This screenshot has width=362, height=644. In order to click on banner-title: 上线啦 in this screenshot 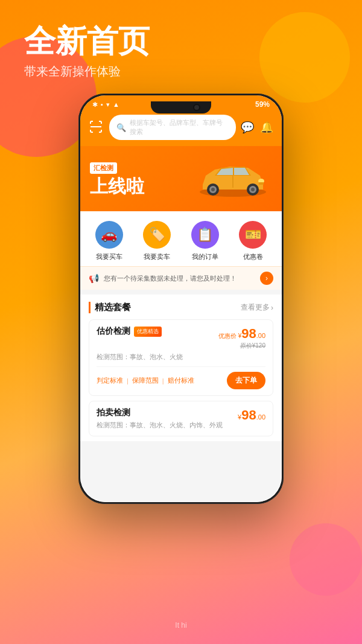, I will do `click(117, 186)`.